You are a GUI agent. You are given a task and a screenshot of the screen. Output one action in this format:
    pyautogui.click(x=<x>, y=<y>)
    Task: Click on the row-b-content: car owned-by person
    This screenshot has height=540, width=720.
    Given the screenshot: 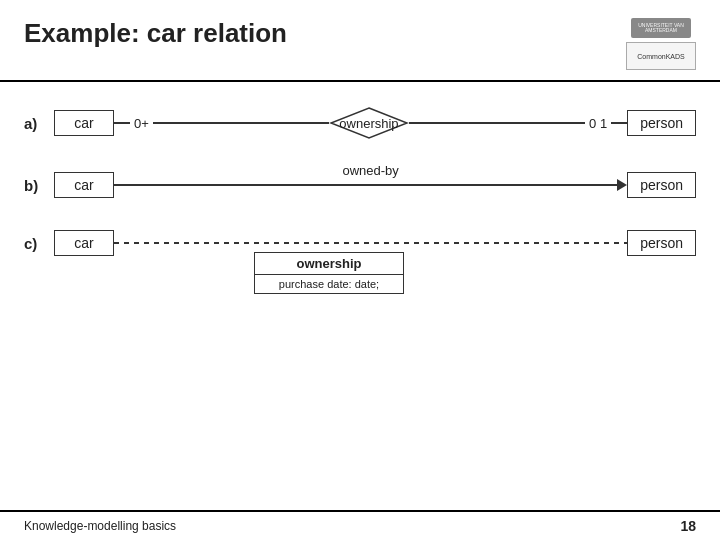 What is the action you would take?
    pyautogui.click(x=375, y=185)
    